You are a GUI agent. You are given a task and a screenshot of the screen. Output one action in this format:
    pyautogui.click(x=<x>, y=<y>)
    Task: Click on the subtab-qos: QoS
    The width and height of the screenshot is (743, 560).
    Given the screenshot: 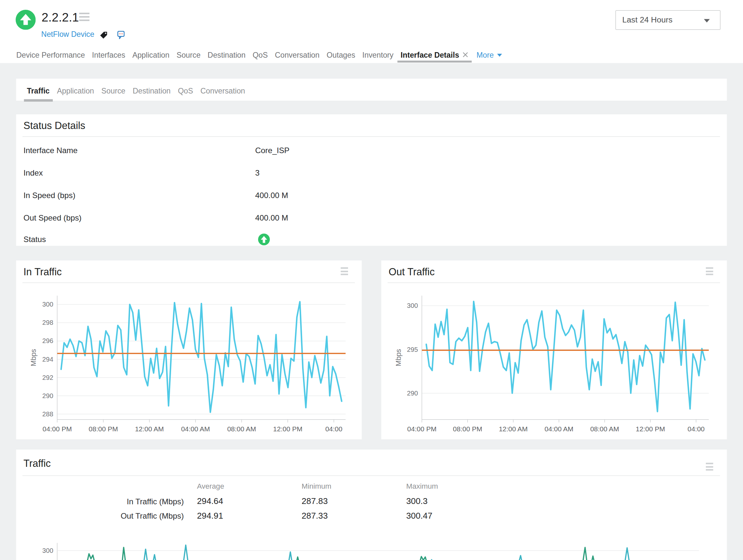 What is the action you would take?
    pyautogui.click(x=185, y=94)
    